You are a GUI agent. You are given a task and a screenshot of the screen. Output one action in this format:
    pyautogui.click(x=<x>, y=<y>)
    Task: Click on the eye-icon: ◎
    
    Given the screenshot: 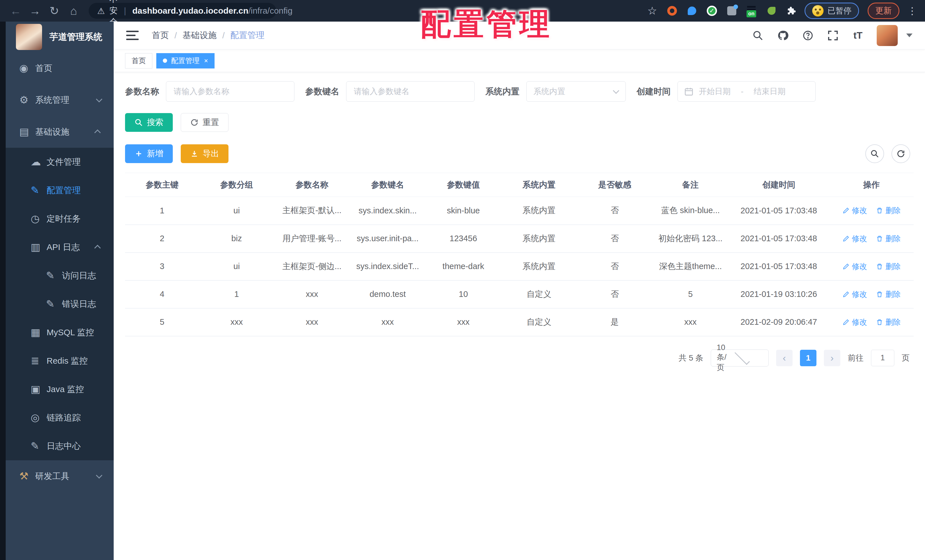 What is the action you would take?
    pyautogui.click(x=39, y=418)
    